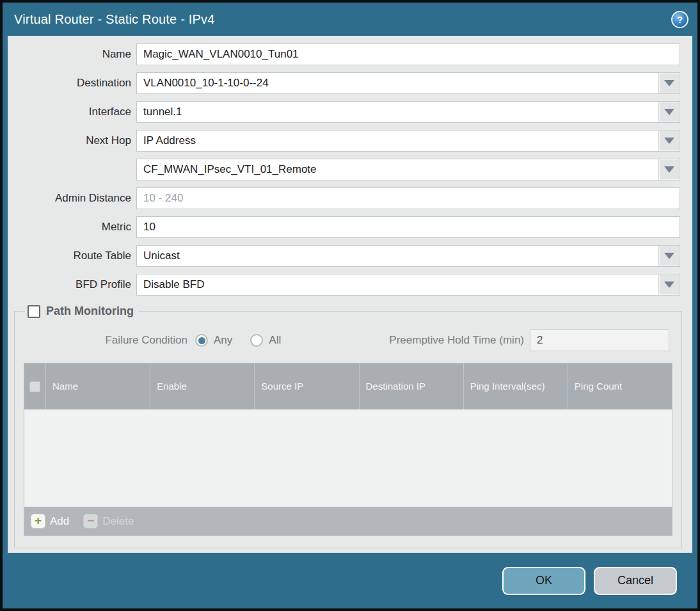 The width and height of the screenshot is (700, 611). What do you see at coordinates (344, 54) in the screenshot?
I see `name-row: Name` at bounding box center [344, 54].